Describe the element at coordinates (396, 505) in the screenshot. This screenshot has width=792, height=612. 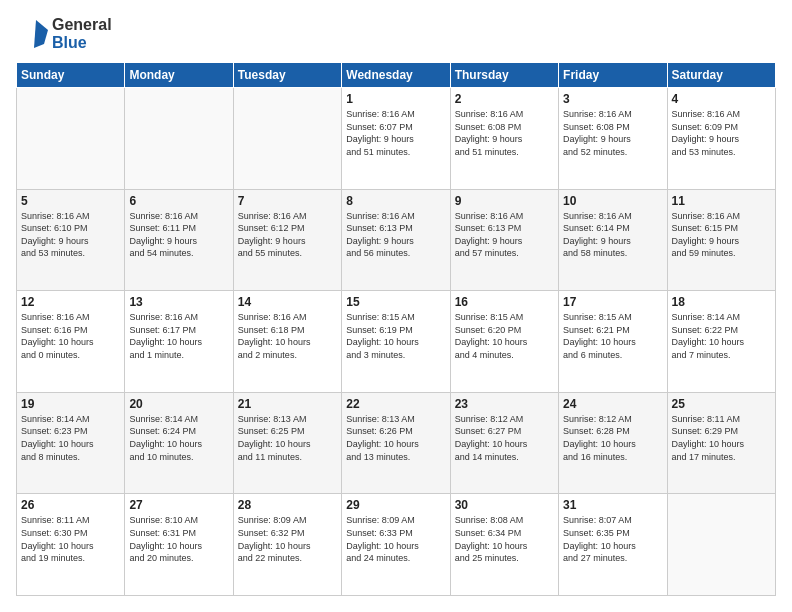
I see `day-number: 29` at that location.